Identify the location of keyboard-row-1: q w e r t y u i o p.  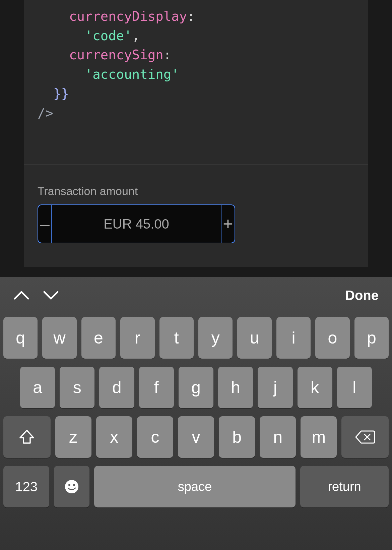
(196, 338).